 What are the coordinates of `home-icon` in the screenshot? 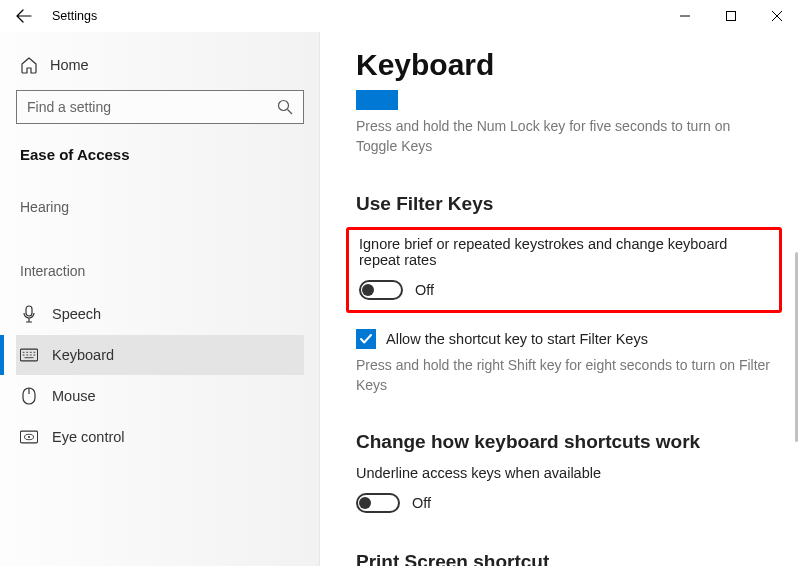 It's located at (29, 65).